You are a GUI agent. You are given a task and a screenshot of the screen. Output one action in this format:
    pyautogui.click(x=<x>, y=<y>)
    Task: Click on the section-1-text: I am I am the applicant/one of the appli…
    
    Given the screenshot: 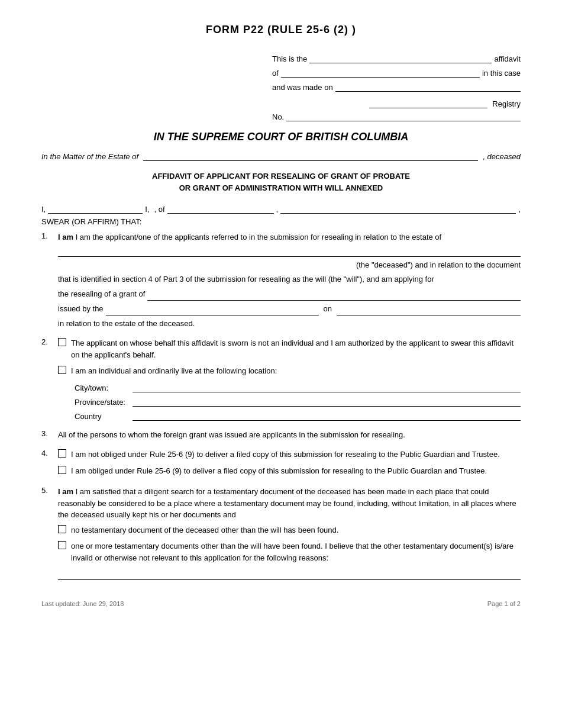 What is the action you would take?
    pyautogui.click(x=289, y=237)
    